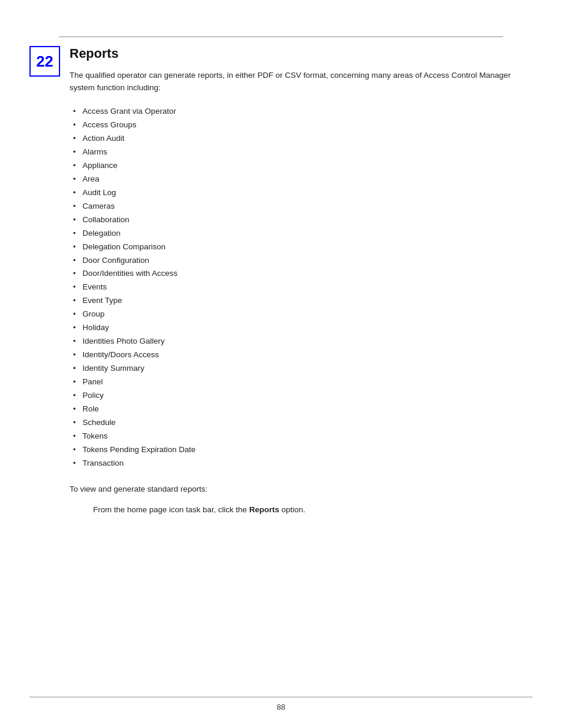  Describe the element at coordinates (301, 450) in the screenshot. I see `list-item: Tokens Pending Expiration Date` at that location.